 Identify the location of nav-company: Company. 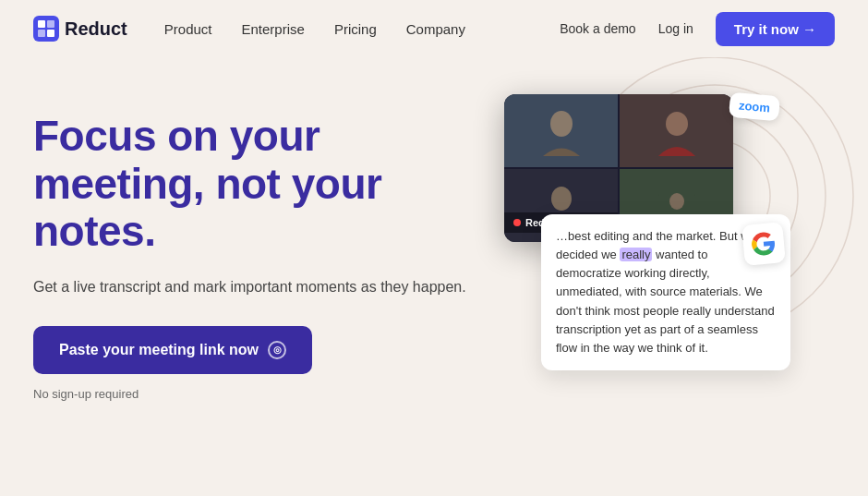
(436, 30).